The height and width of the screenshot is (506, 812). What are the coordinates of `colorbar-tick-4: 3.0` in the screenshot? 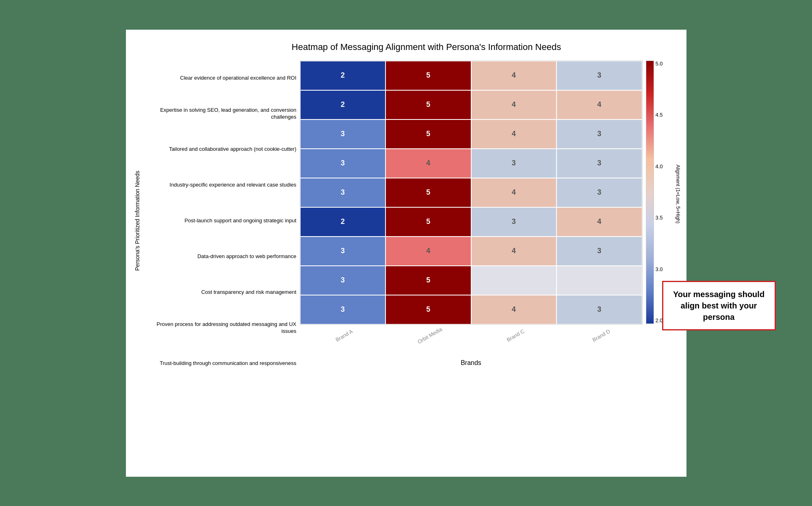 It's located at (659, 269).